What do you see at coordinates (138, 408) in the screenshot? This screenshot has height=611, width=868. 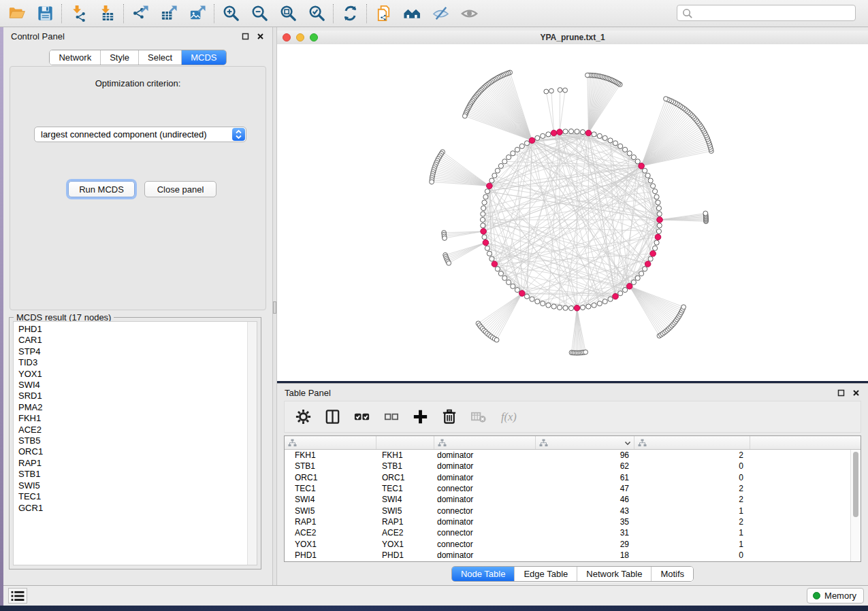 I see `mcds-result-item: PMA2` at bounding box center [138, 408].